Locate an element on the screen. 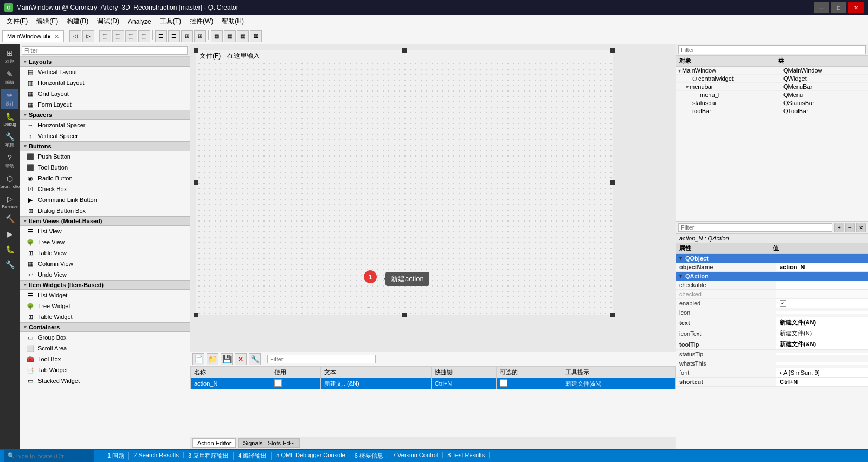 This screenshot has height=462, width=868. oi-row-menubar: ▾menubar QMenuBar is located at coordinates (772, 87).